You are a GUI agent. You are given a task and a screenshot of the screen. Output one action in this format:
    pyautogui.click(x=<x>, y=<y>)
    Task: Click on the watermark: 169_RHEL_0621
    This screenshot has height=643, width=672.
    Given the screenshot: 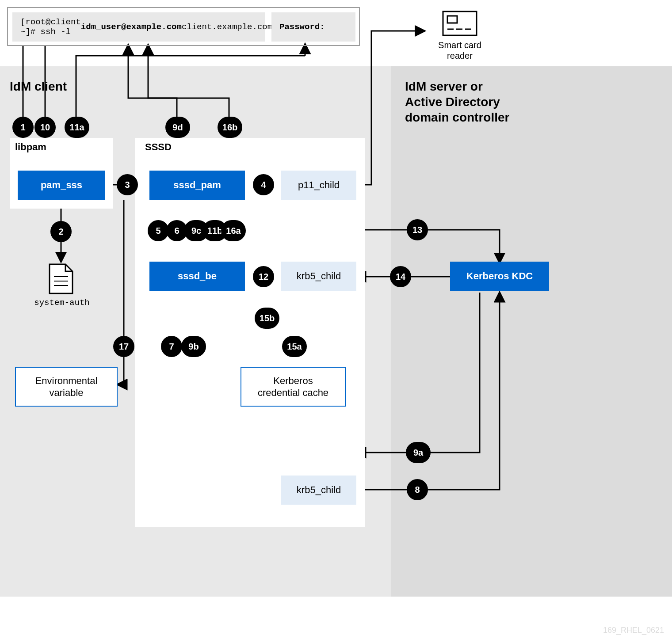 What is the action you would take?
    pyautogui.click(x=634, y=630)
    